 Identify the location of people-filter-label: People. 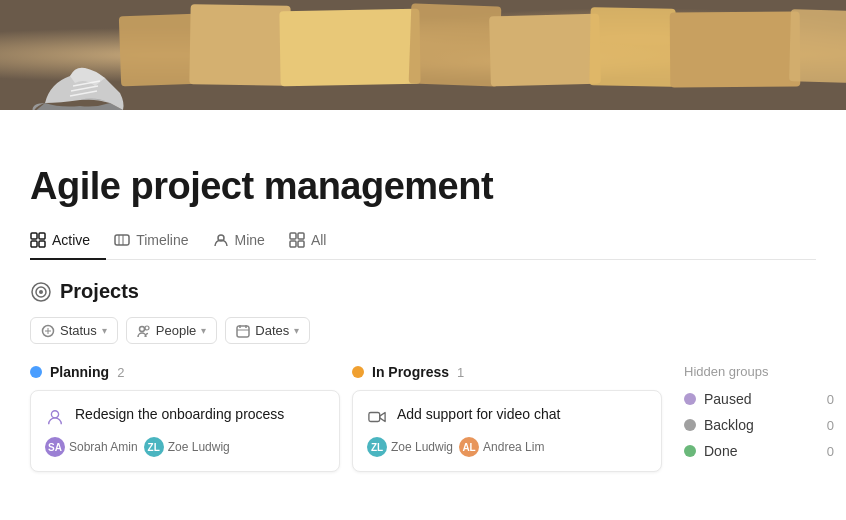
(176, 330).